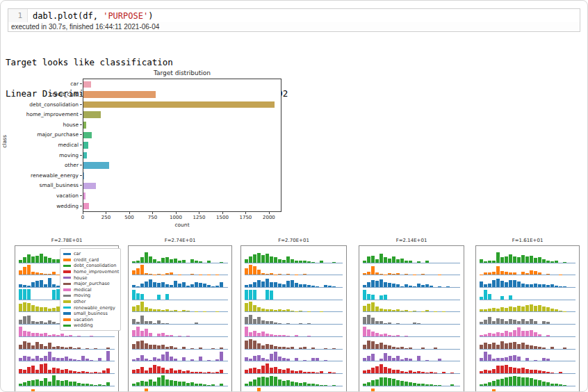 The height and width of the screenshot is (392, 588). Describe the element at coordinates (411, 270) in the screenshot. I see `hist-row-credit_card` at that location.